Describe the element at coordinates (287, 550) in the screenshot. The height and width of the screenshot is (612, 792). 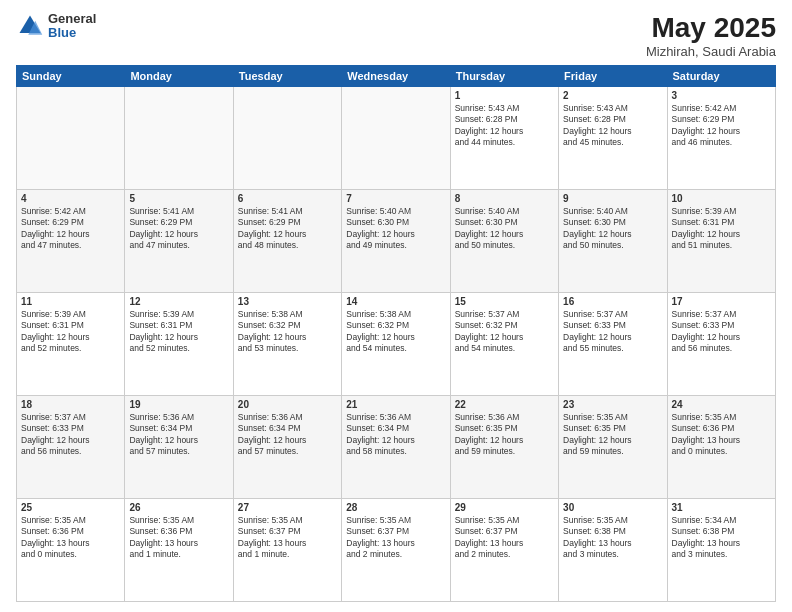
I see `calendar-cell: 27Sunrise: 5:35 AM Sunset: 6:37 PM Dayli…` at that location.